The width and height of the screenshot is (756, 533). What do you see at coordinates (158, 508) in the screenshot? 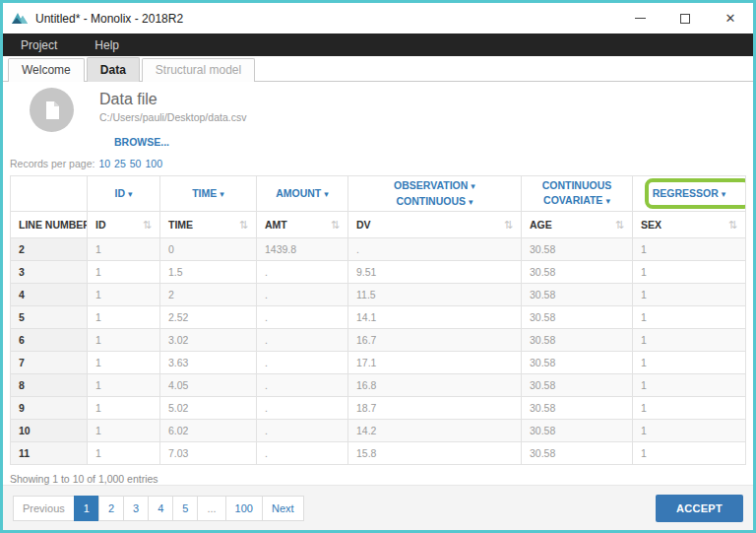
I see `pagination: Previous12345...100Next` at bounding box center [158, 508].